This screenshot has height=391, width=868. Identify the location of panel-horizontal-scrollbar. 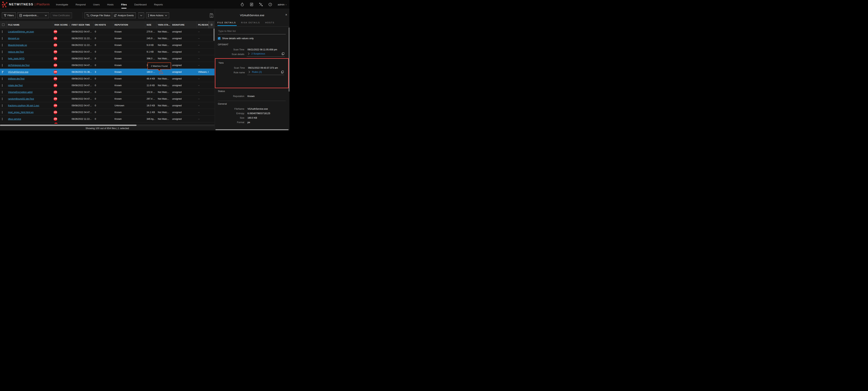
(252, 130).